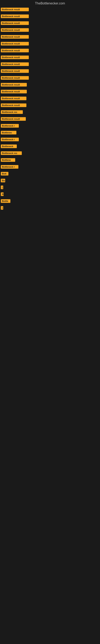  I want to click on site-title: TheBottlenecker.com, so click(50, 4).